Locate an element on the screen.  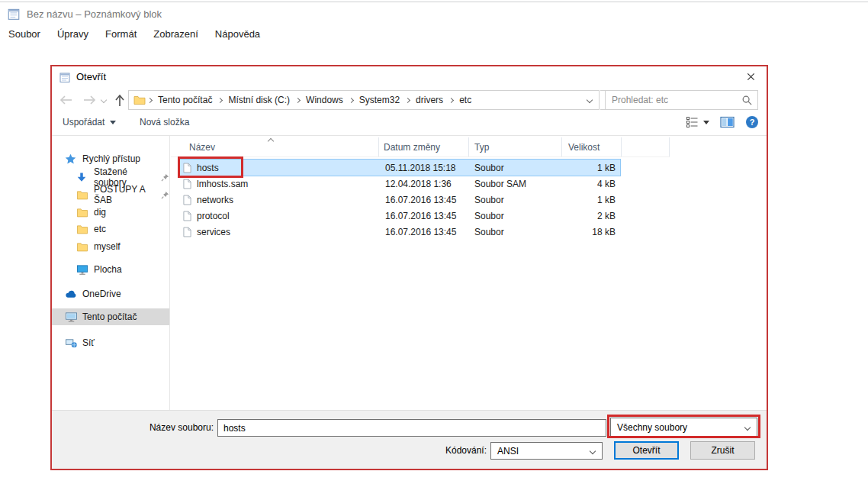
new-folder-label: Nová složka is located at coordinates (165, 122).